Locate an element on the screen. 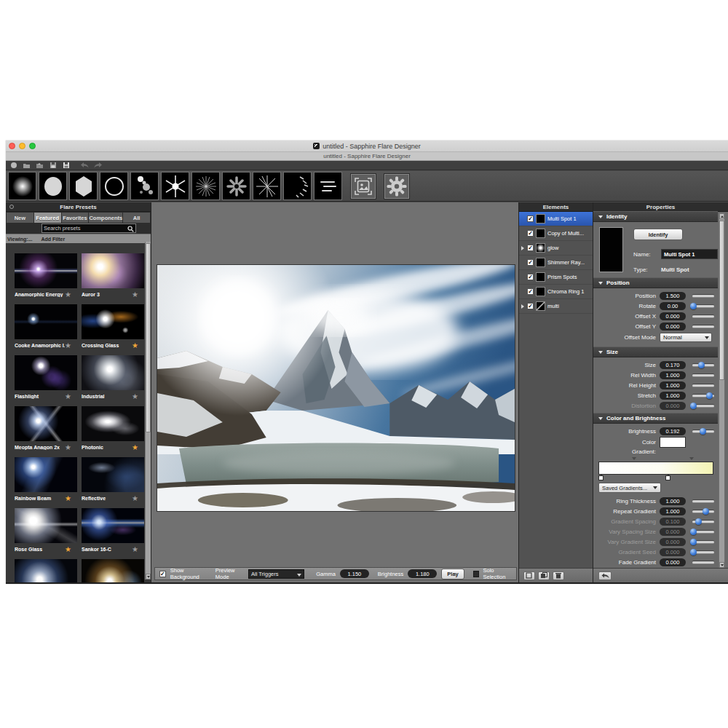 Image resolution: width=728 pixels, height=728 pixels. search-input is located at coordinates (84, 229).